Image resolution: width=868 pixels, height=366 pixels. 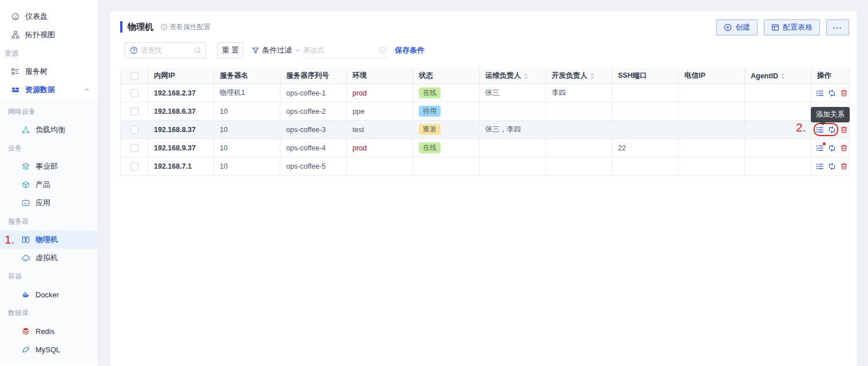 What do you see at coordinates (26, 185) in the screenshot?
I see `product-icon` at bounding box center [26, 185].